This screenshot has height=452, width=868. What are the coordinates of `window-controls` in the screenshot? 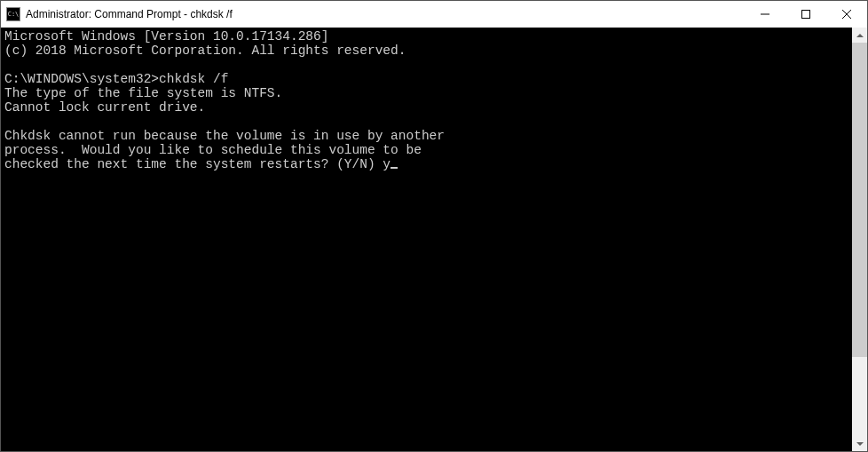 It's located at (806, 14).